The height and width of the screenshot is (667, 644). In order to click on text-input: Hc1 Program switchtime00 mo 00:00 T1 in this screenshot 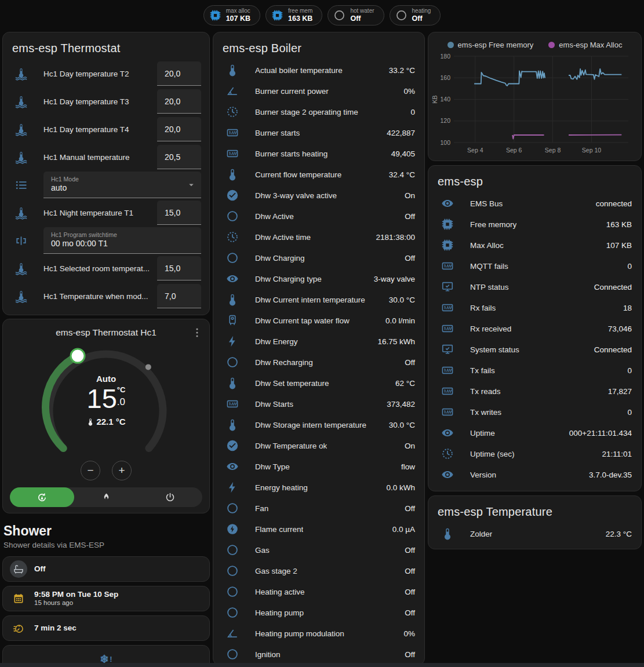, I will do `click(122, 240)`.